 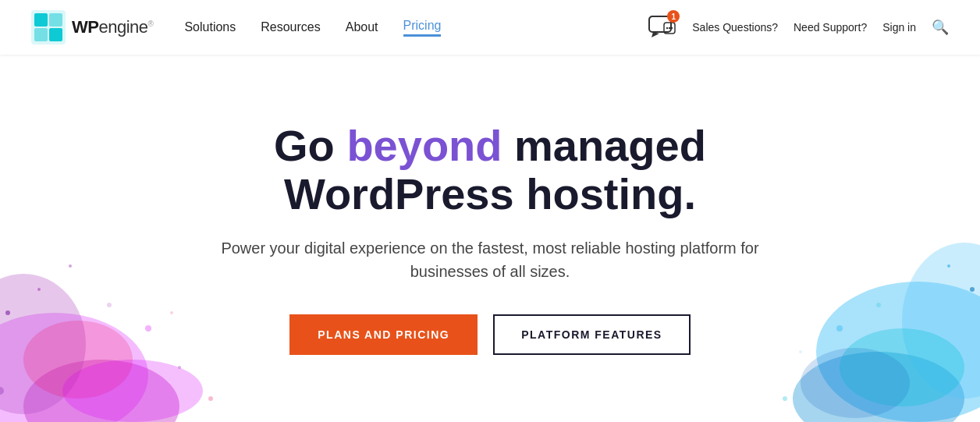 What do you see at coordinates (490, 170) in the screenshot?
I see `hero-title: Go beyond managed WordPress hosting.` at bounding box center [490, 170].